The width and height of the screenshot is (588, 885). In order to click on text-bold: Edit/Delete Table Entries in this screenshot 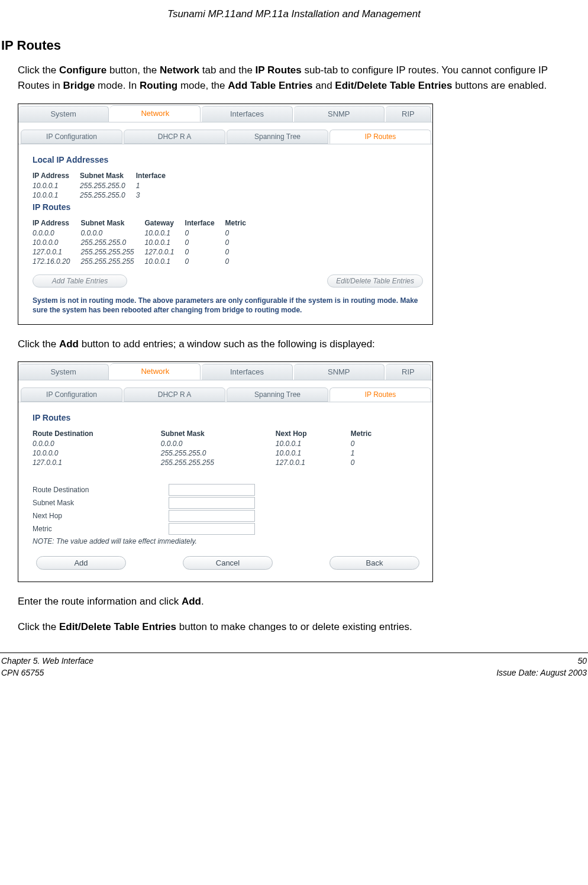, I will do `click(393, 85)`.